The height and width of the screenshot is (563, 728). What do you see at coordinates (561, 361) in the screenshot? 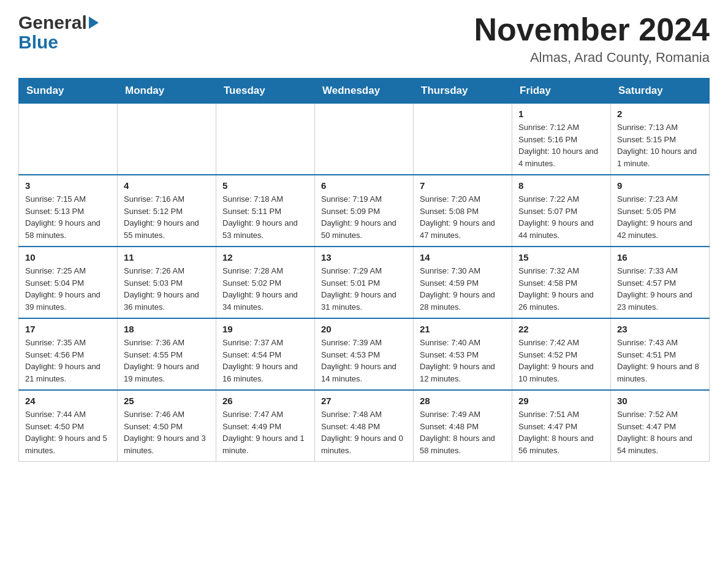
I see `day-info: Sunrise: 7:42 AM Sunset: 4:52 PM Dayligh…` at bounding box center [561, 361].